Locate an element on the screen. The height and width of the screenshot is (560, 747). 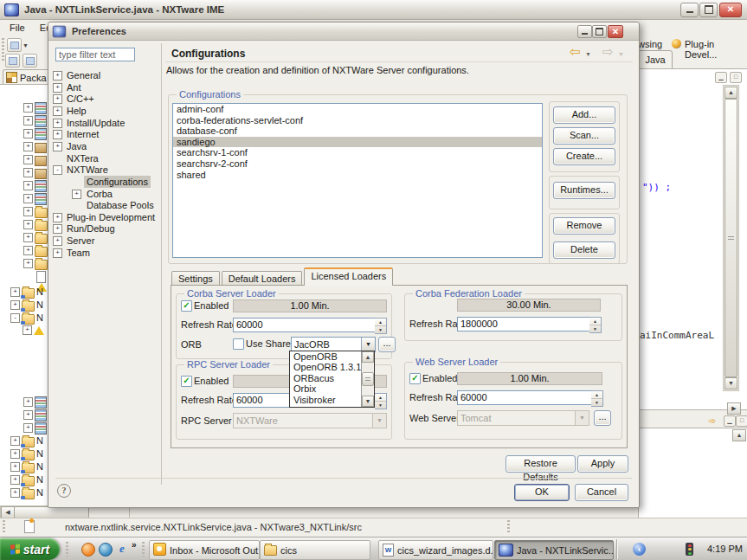
tab-settings: Settings is located at coordinates (196, 279).